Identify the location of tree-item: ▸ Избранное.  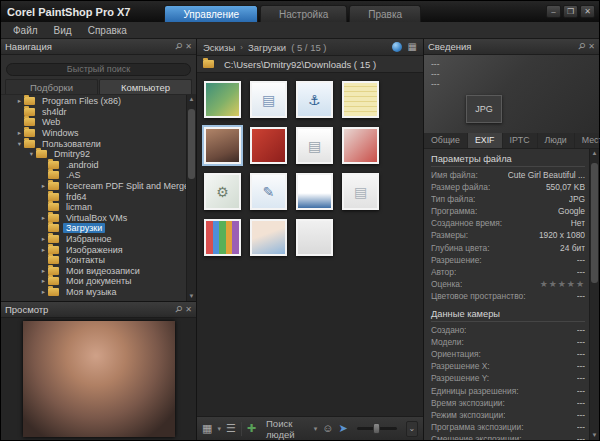
(98, 240).